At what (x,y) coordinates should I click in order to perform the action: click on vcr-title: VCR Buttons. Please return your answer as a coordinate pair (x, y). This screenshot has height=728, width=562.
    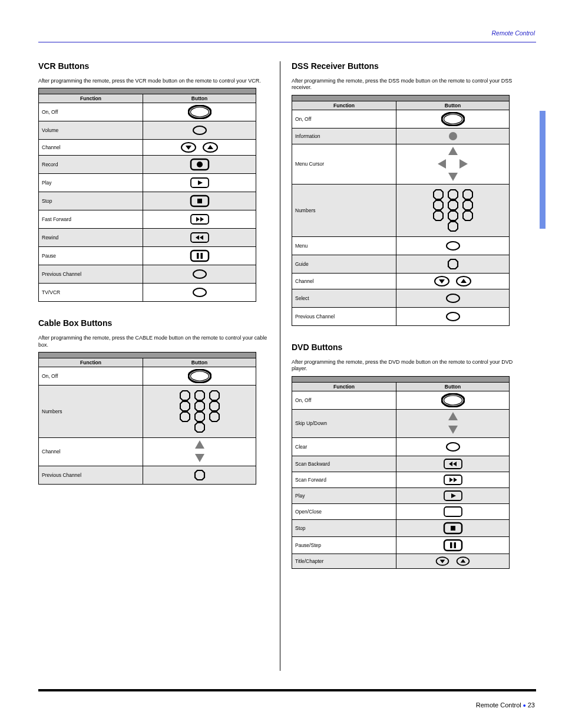
    Looking at the image, I should click on (154, 66).